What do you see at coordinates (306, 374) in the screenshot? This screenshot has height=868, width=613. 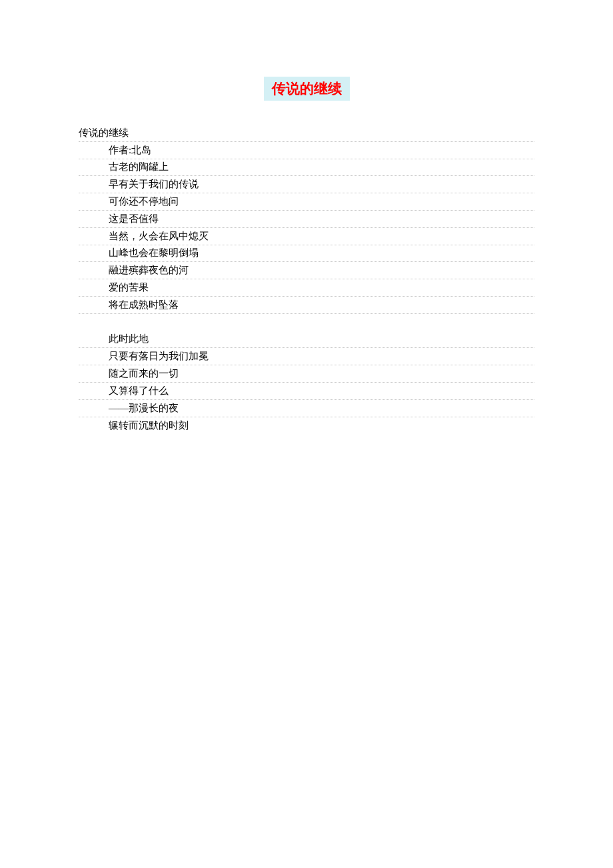 I see `poem-line: 随之而来的一切` at bounding box center [306, 374].